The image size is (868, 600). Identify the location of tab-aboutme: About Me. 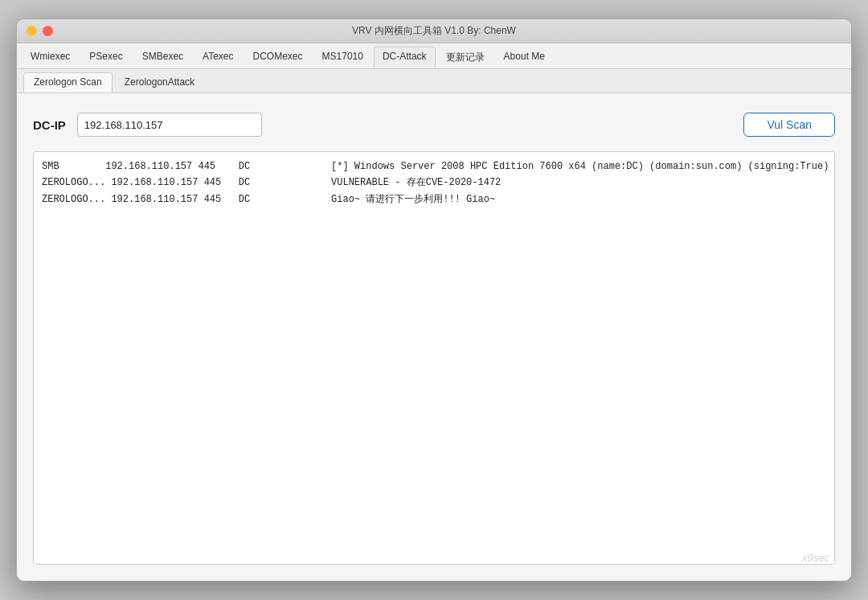
(524, 58).